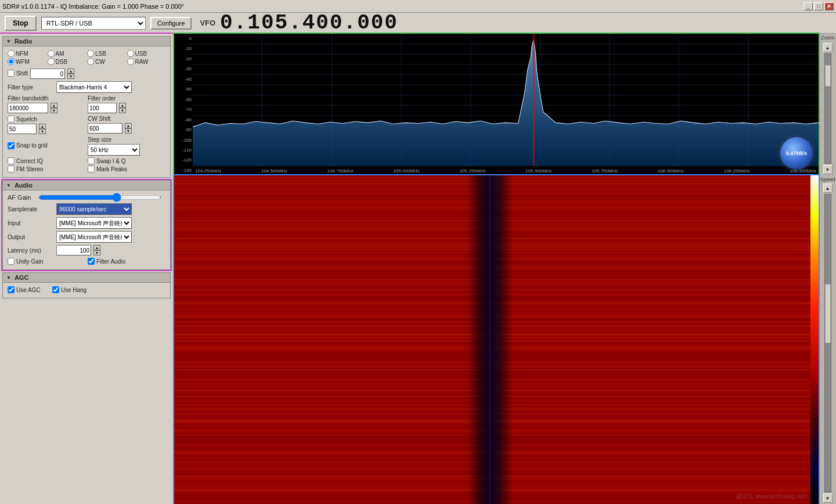 This screenshot has height=504, width=836. What do you see at coordinates (46, 108) in the screenshot?
I see `filter-bw-input-row: ▲ ▼` at bounding box center [46, 108].